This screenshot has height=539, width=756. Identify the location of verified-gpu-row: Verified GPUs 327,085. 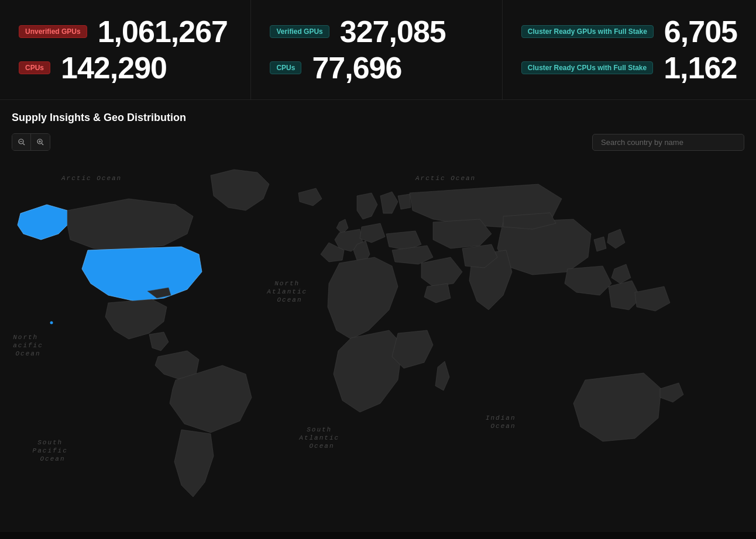
(376, 32).